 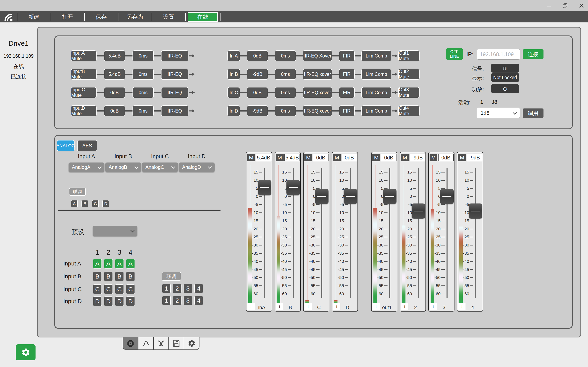 I want to click on toolbar-save-button, so click(x=176, y=343).